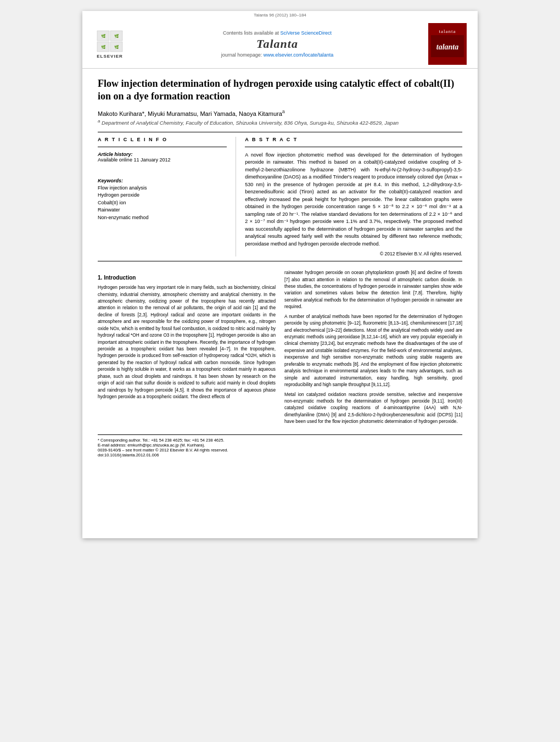 This screenshot has height=742, width=560. I want to click on authors: Makoto Kurihara*, Miyuki Muramatsu, Mari…, so click(280, 113).